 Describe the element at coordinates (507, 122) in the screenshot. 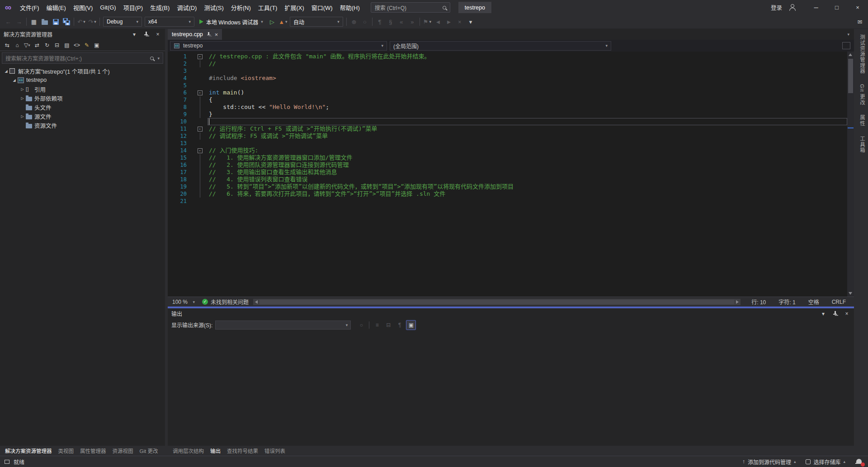

I see `code-line: 10` at that location.